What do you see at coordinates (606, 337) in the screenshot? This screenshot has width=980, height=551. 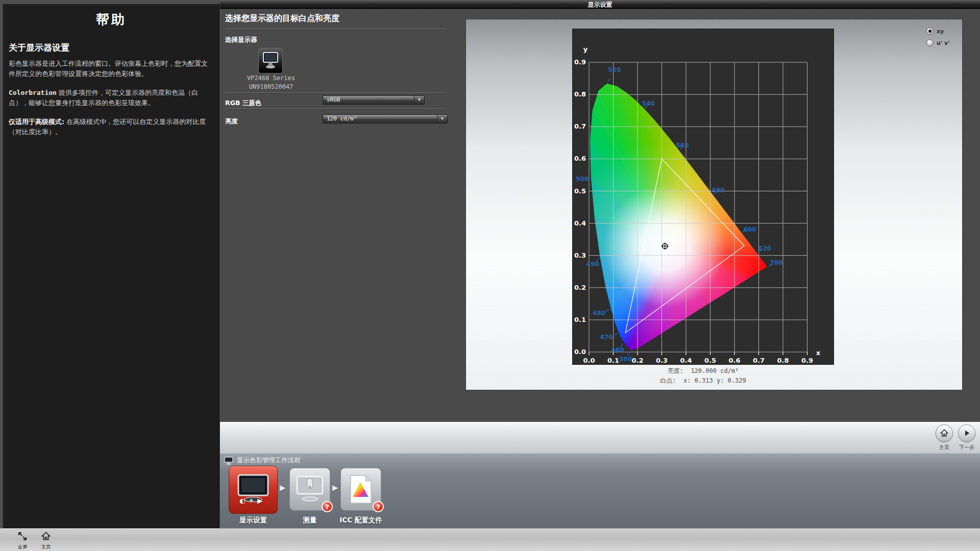 I see `svg-text: 470` at bounding box center [606, 337].